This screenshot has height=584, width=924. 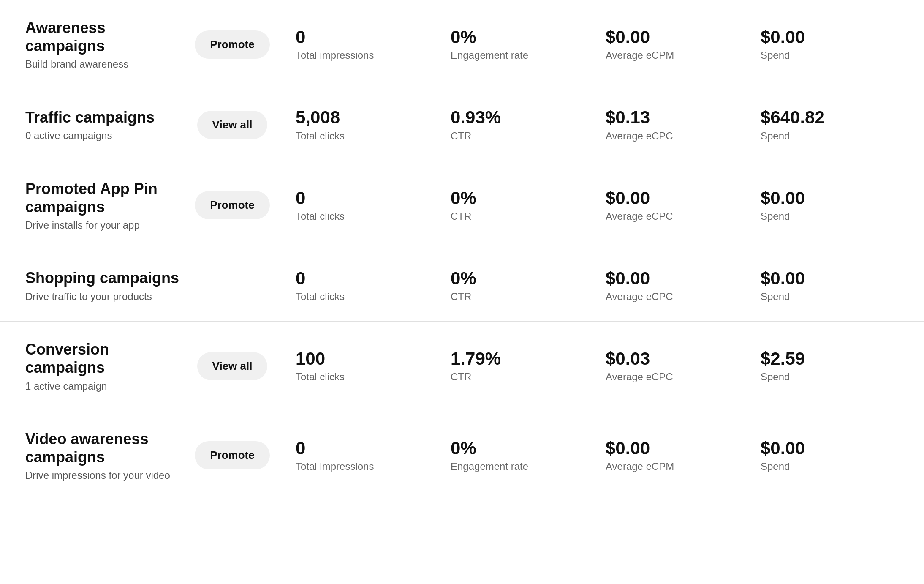 What do you see at coordinates (106, 117) in the screenshot?
I see `campaign-name-traffic: Traffic campaigns` at bounding box center [106, 117].